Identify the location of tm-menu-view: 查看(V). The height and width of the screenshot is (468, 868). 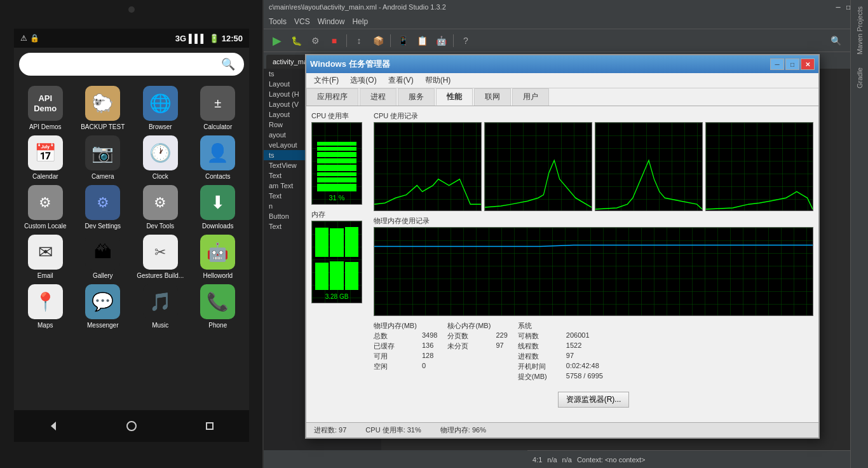
(401, 80).